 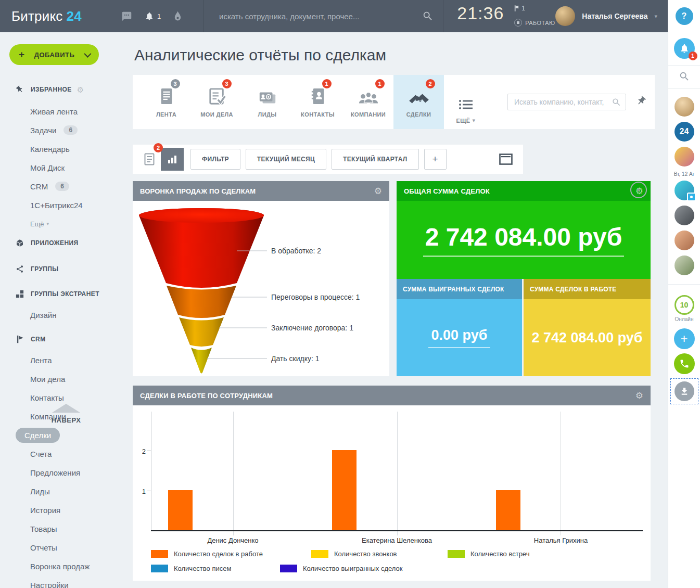 I want to click on camera-badge-icon, so click(x=691, y=197).